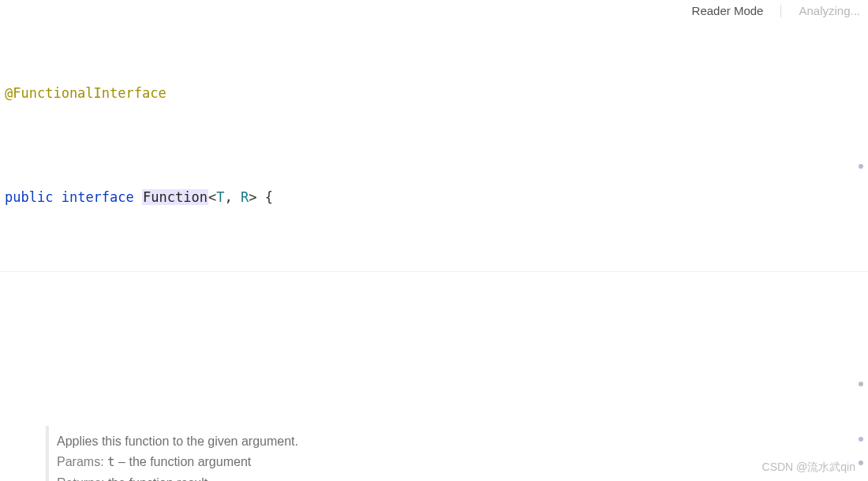  I want to click on top-actions: Reader Mode Analyzing..., so click(776, 11).